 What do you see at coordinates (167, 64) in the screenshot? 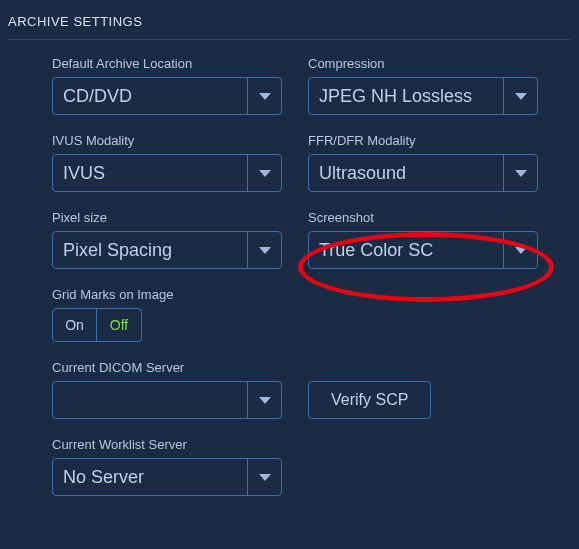
I see `label-default-archive-location: Default Archive Location` at bounding box center [167, 64].